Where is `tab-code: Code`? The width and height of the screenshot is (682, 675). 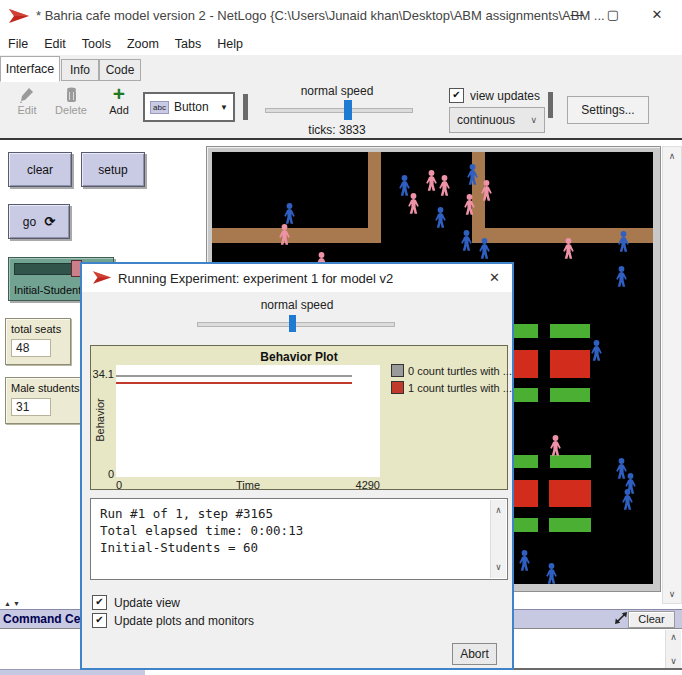 tab-code: Code is located at coordinates (120, 70).